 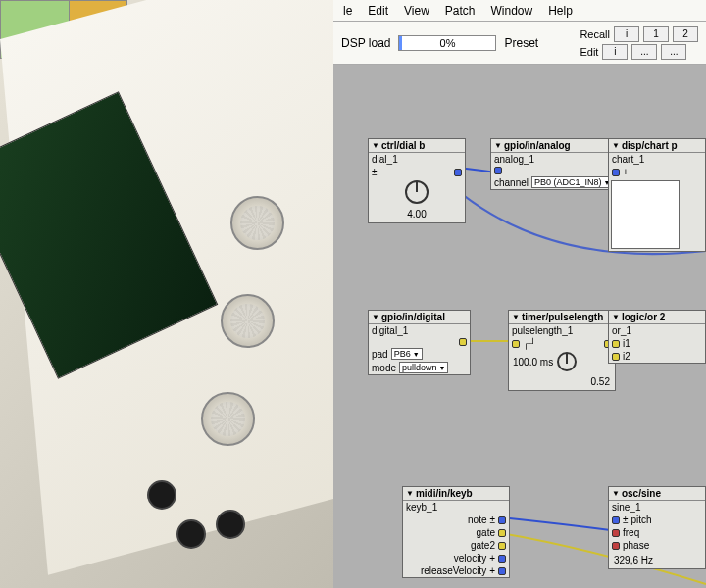 I want to click on edit-more2: ..., so click(x=674, y=52).